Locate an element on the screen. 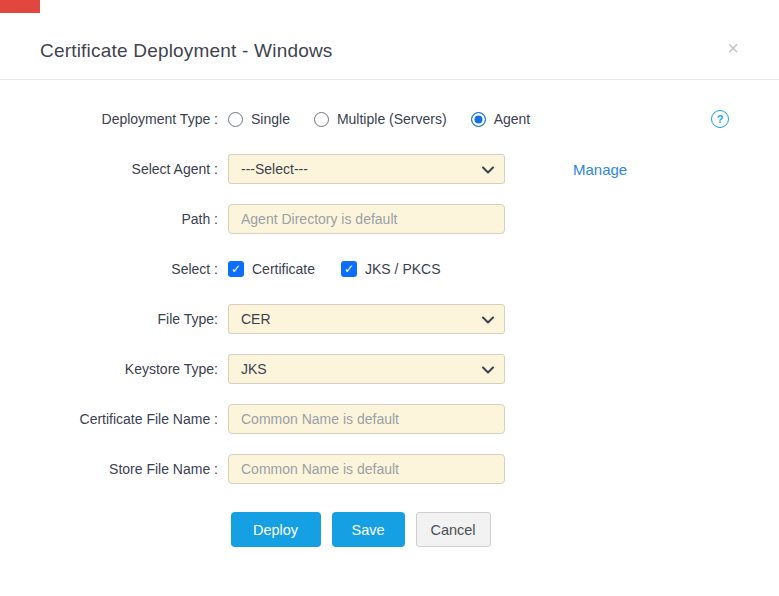 This screenshot has height=596, width=779. row-file-type: File Type: CER is located at coordinates (390, 319).